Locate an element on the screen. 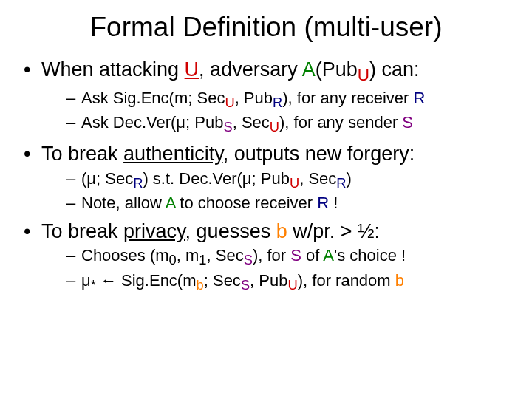 This screenshot has width=532, height=399. sub-2b: Note, allow A to choose receiver R ! is located at coordinates (276, 203).